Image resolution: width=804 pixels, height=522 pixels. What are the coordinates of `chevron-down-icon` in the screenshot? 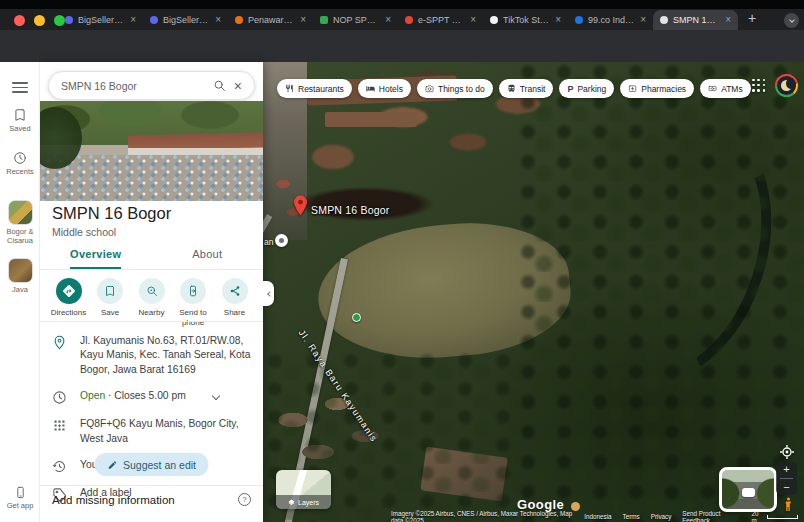 It's located at (216, 396).